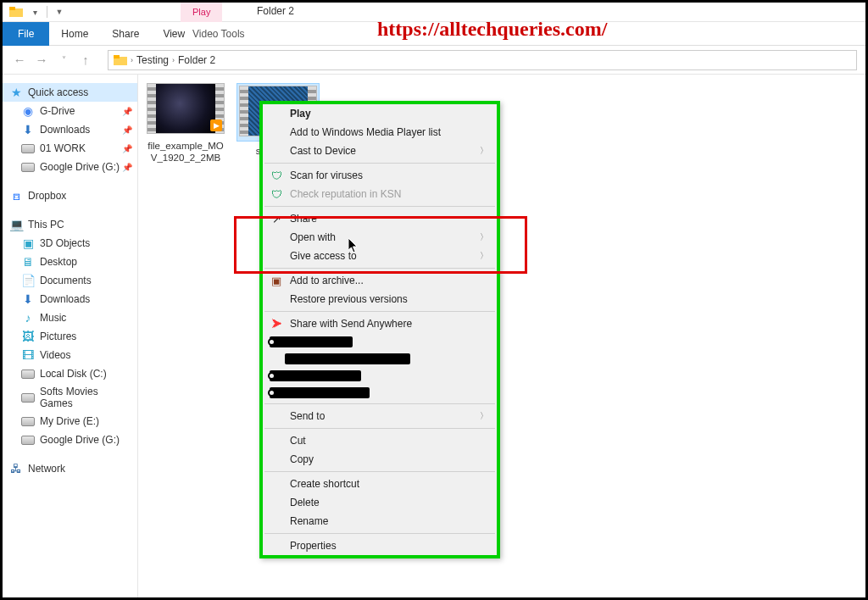 The width and height of the screenshot is (868, 600). I want to click on pictures-icon: 🖼, so click(28, 336).